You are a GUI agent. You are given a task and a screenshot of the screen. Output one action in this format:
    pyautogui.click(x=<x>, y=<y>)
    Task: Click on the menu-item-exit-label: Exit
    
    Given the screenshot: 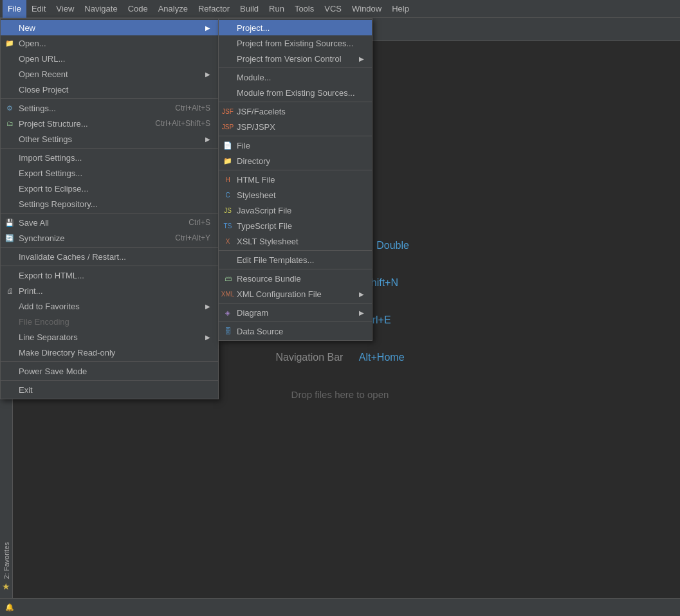 What is the action you would take?
    pyautogui.click(x=26, y=390)
    